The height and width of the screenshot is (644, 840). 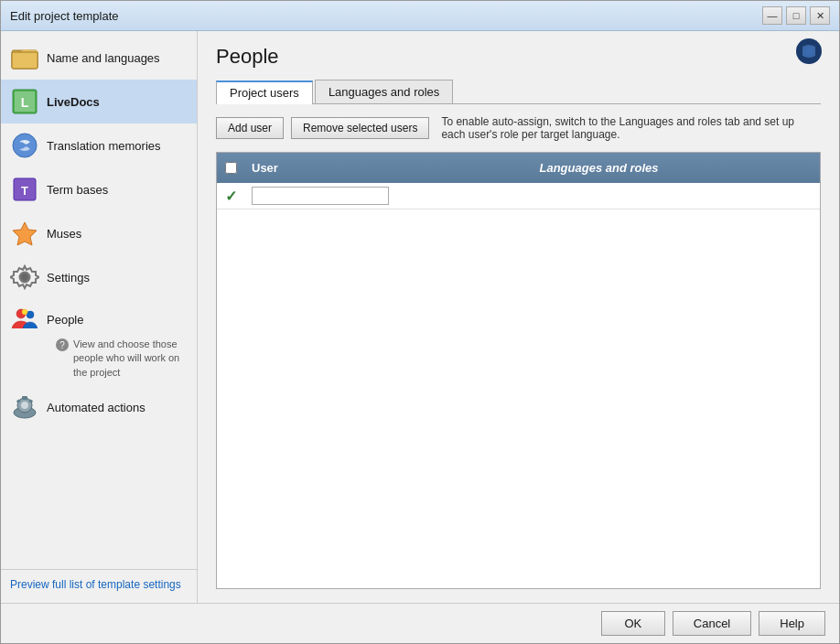 I want to click on question-icon: ?, so click(x=62, y=345).